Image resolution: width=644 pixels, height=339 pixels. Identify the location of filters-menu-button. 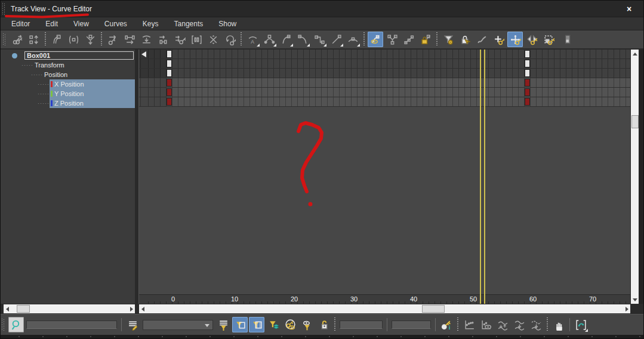
(223, 325).